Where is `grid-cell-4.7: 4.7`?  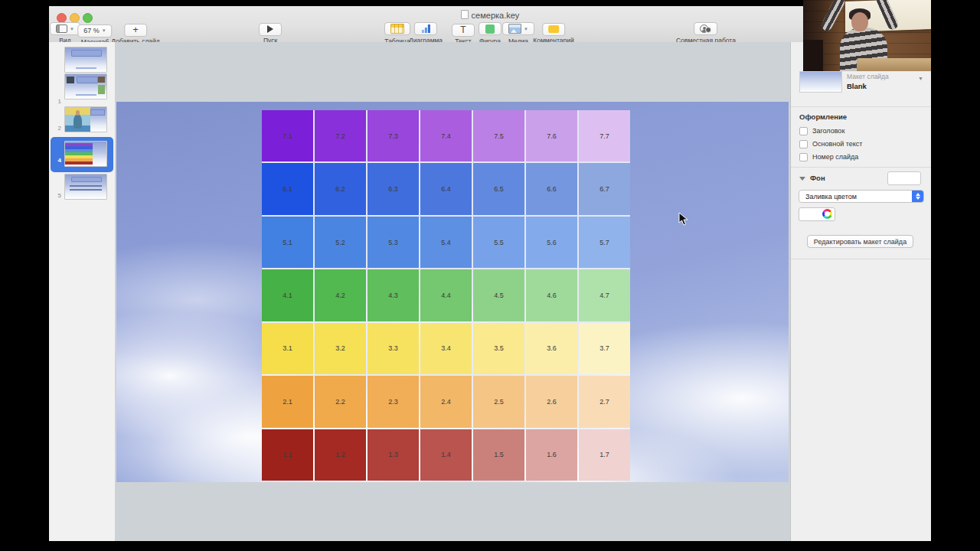
grid-cell-4.7: 4.7 is located at coordinates (605, 295).